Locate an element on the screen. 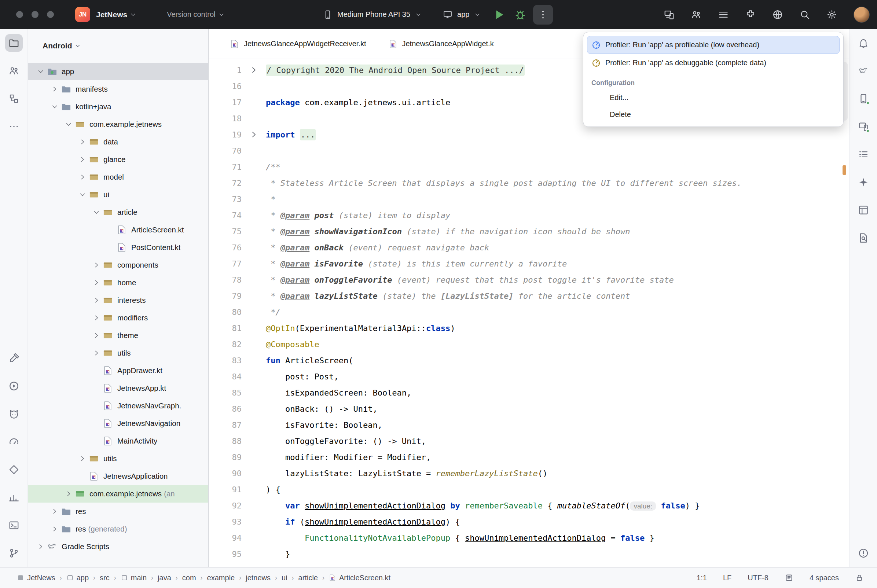 The image size is (877, 588). tree-item-res: res (generated) is located at coordinates (118, 529).